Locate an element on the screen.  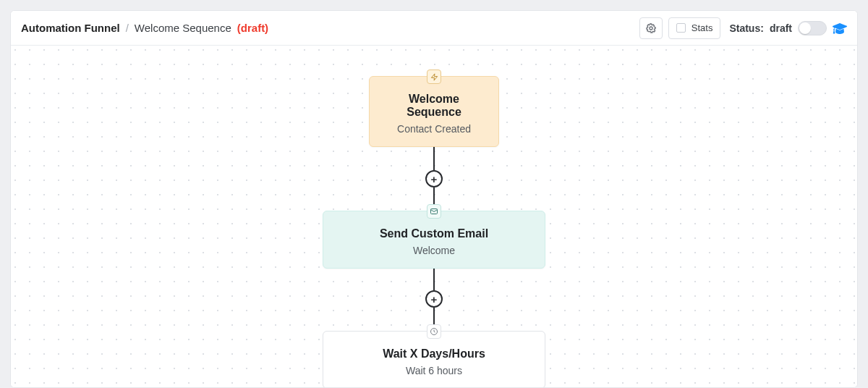
send-email-node: Send Custom Email Welcome is located at coordinates (434, 240).